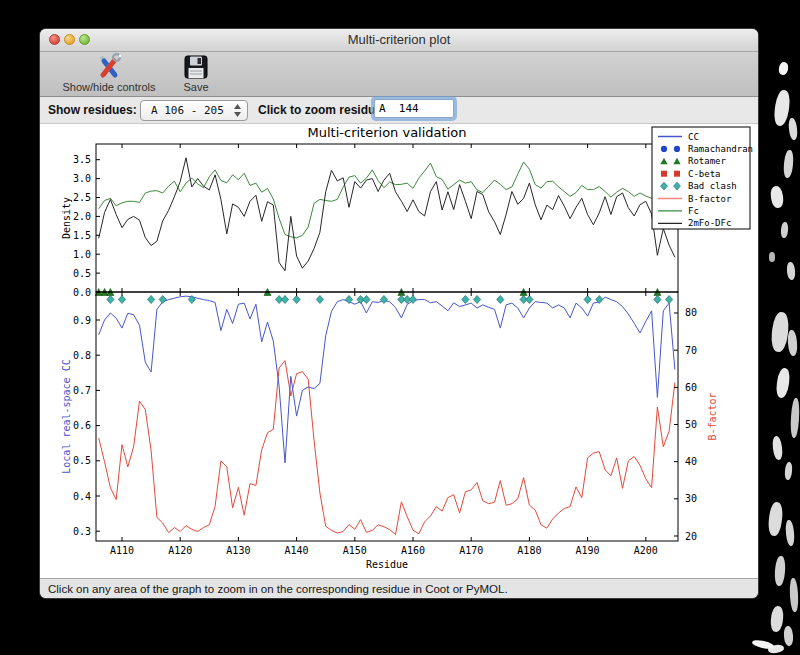 The width and height of the screenshot is (800, 655). What do you see at coordinates (387, 564) in the screenshot?
I see `svg-text: Residue` at bounding box center [387, 564].